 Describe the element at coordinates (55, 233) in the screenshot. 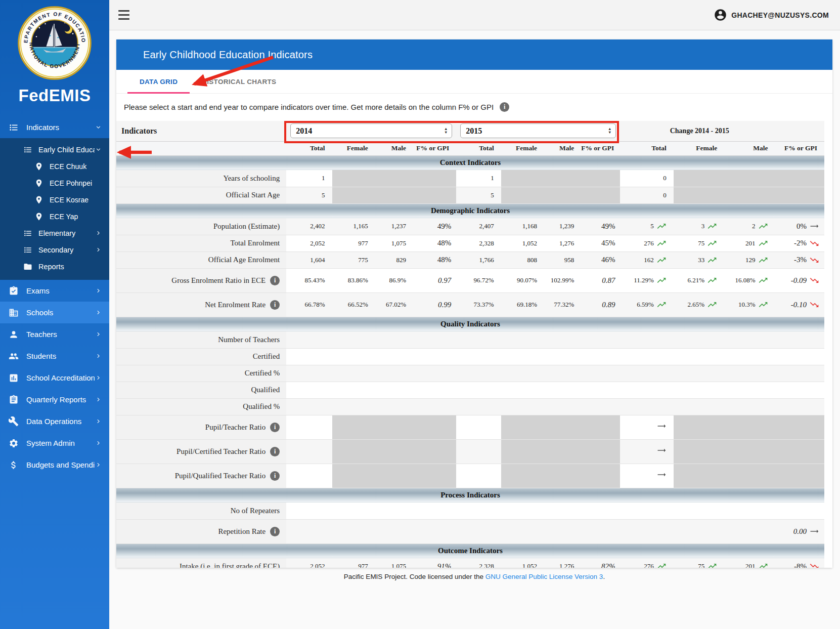

I see `sidebar-item-elementary: Elementary` at that location.